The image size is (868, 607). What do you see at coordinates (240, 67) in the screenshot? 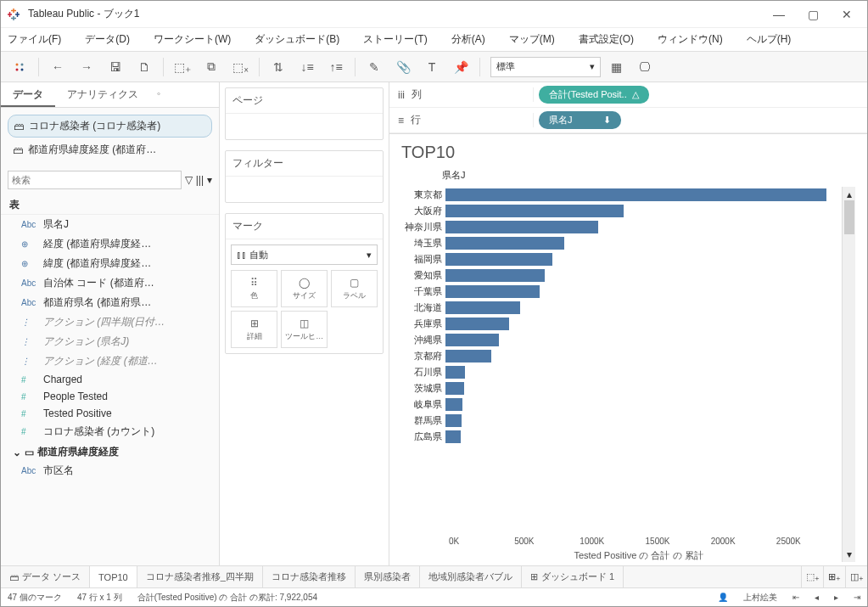
I see `clear-button: ⬚ₓ` at bounding box center [240, 67].